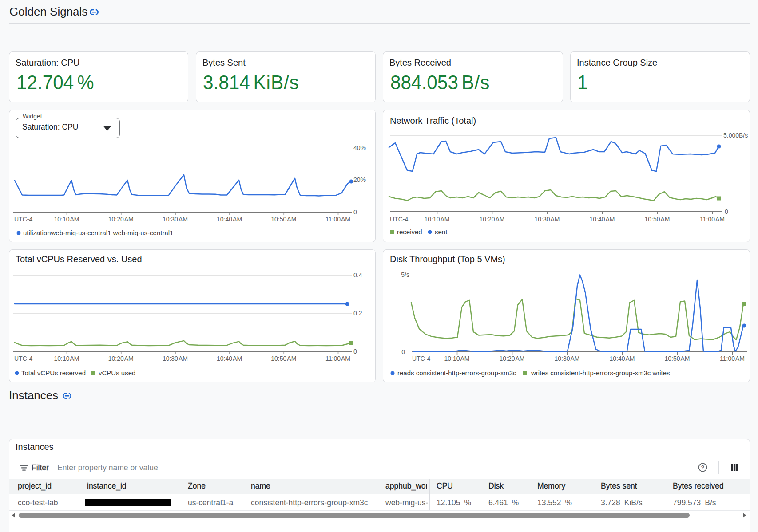 This screenshot has width=758, height=532. What do you see at coordinates (441, 232) in the screenshot?
I see `svg-text: sent` at bounding box center [441, 232].